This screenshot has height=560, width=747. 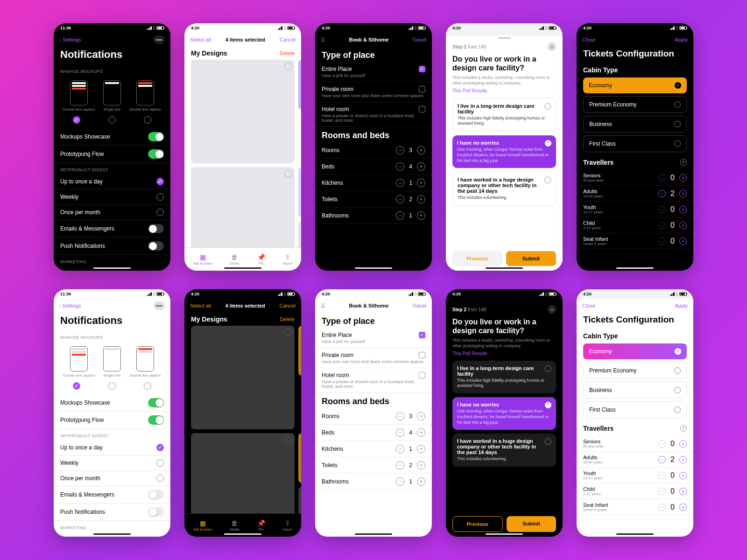 What do you see at coordinates (288, 259) in the screenshot?
I see `tab-export: ⇪Export` at bounding box center [288, 259].